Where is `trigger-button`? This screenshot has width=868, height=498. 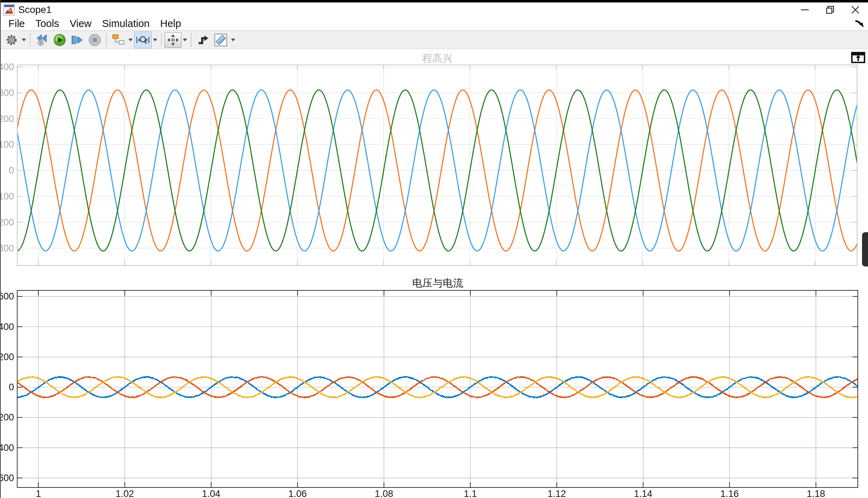
trigger-button is located at coordinates (203, 40).